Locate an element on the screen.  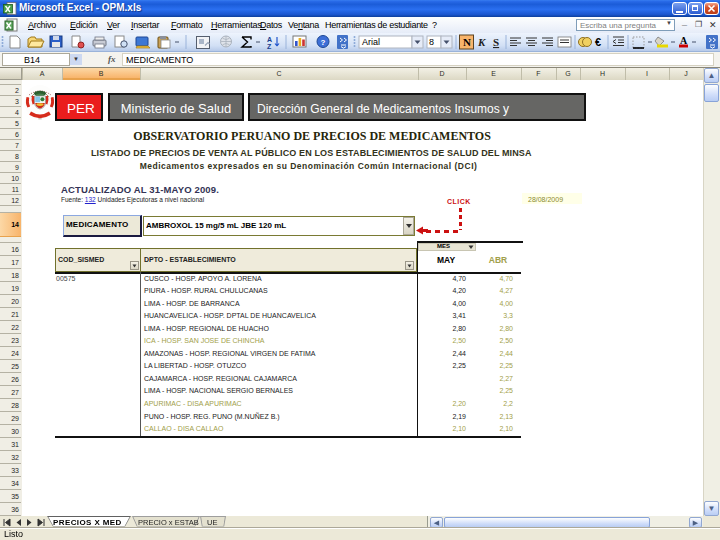
svg-text: S is located at coordinates (496, 42).